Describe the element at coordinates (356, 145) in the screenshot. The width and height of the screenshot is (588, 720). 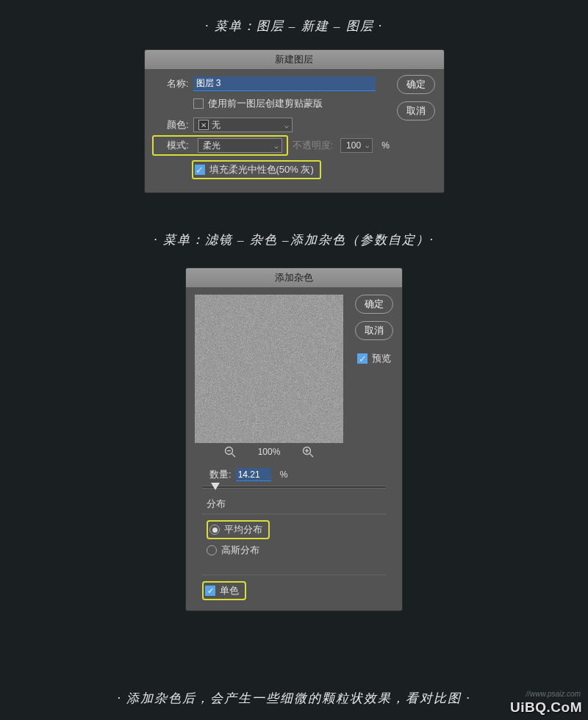
I see `opacity-input: 100 ⌵` at that location.